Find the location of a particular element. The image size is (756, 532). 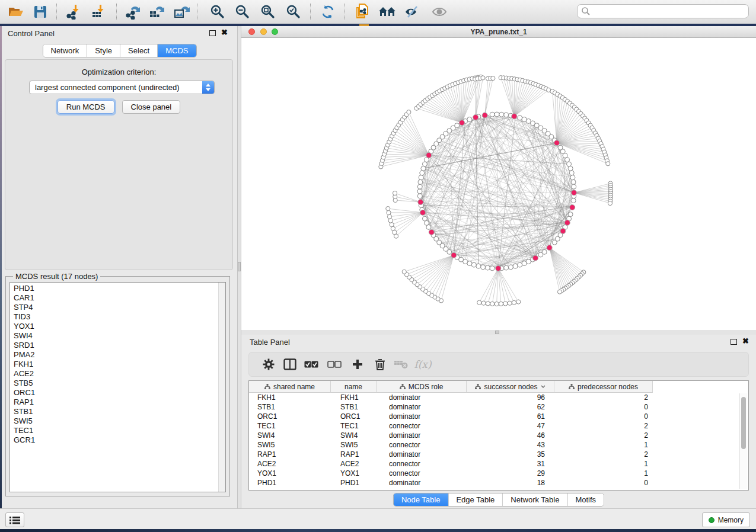

mcds-result-item: ORC1 is located at coordinates (117, 393).